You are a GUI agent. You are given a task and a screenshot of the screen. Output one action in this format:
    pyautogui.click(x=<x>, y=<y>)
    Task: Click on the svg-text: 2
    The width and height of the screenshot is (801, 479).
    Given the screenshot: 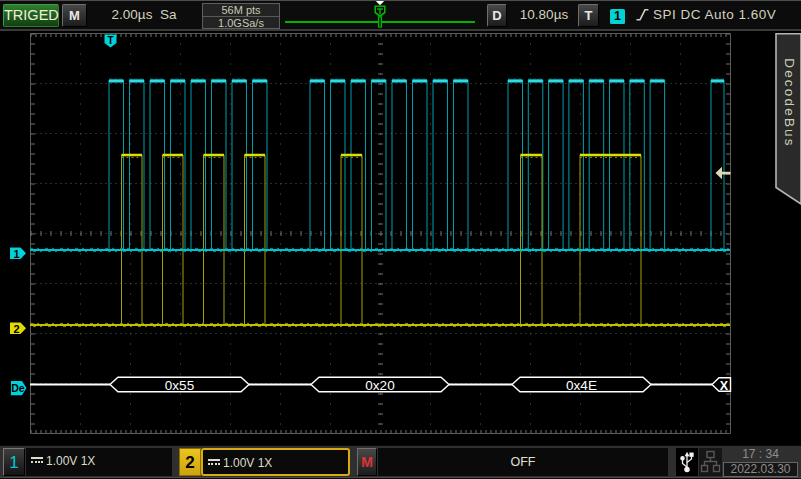 What is the action you would take?
    pyautogui.click(x=16, y=329)
    